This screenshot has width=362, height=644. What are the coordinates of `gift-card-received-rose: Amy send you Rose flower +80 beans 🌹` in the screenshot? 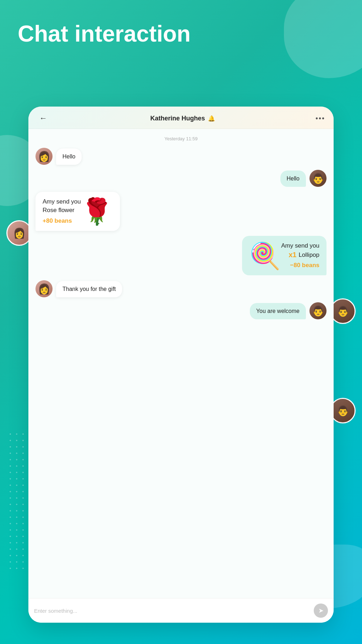 It's located at (78, 211).